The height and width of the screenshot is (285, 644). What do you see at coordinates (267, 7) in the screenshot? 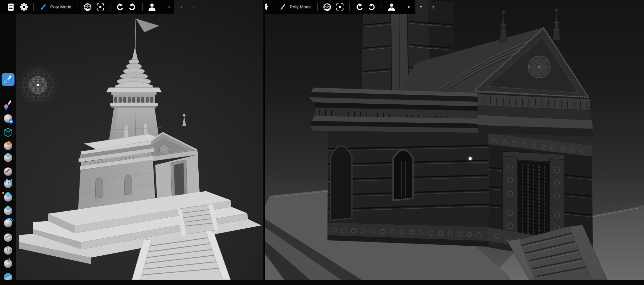
I see `settings-gear-icon-clipped` at bounding box center [267, 7].